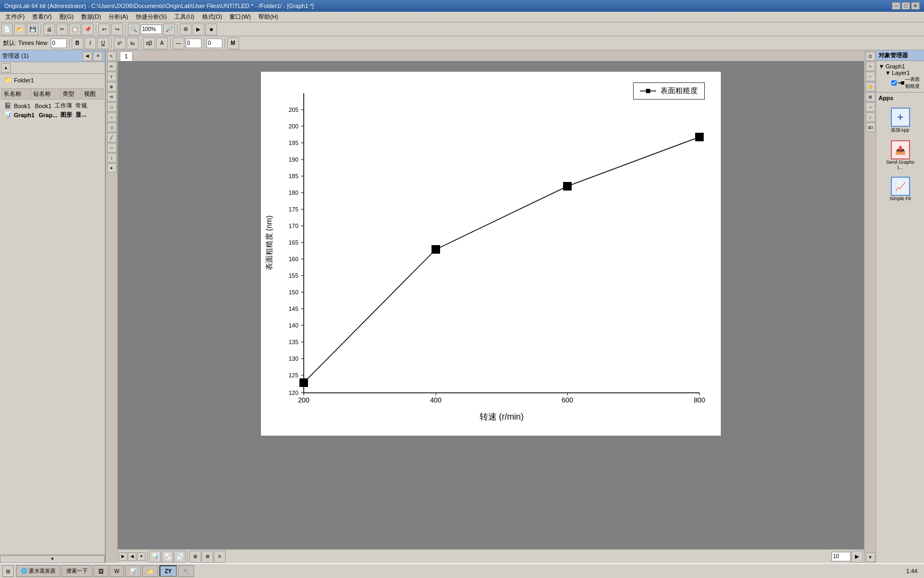  What do you see at coordinates (101, 571) in the screenshot?
I see `taskbar-photo: 🖼` at bounding box center [101, 571].